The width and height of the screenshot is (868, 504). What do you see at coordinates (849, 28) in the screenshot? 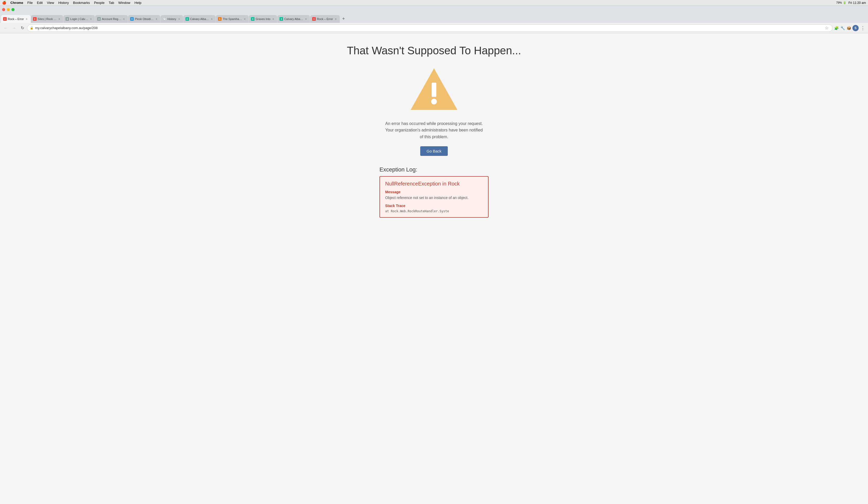
I see `extension-icon-3: 📦` at bounding box center [849, 28].